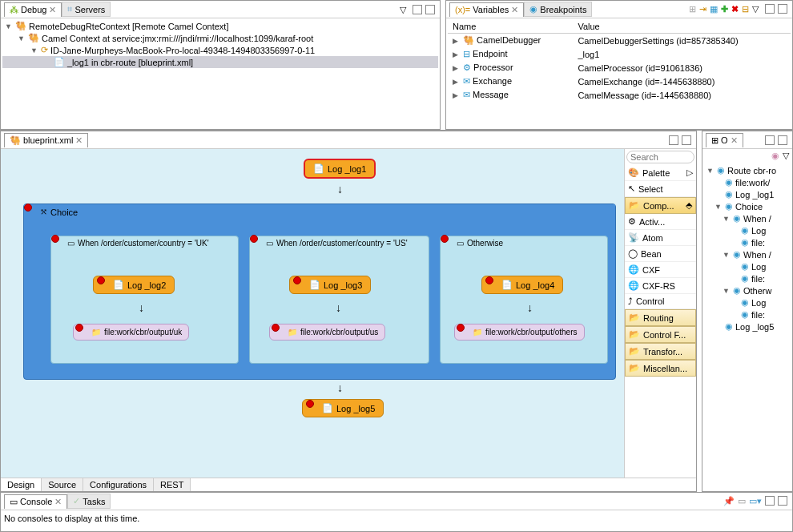 This screenshot has width=793, height=532. Describe the element at coordinates (343, 409) in the screenshot. I see `node-log5: 📄 Log _log5` at that location.